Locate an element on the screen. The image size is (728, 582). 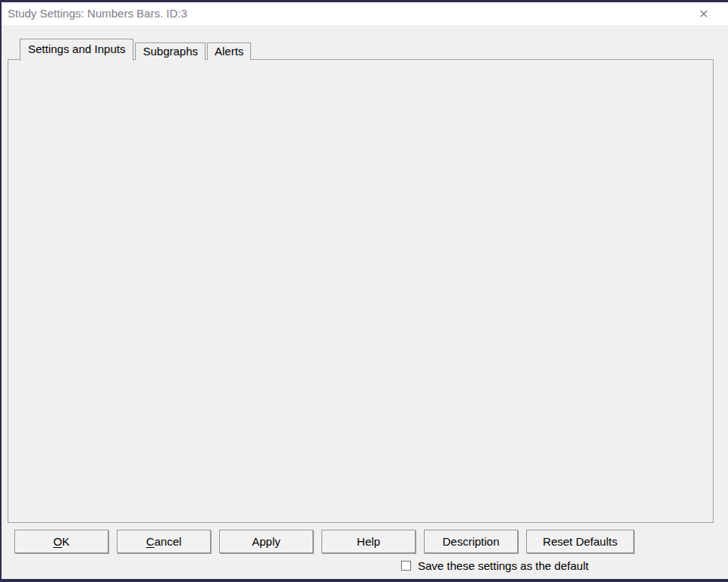
tab-subgraphs: Subgraphs is located at coordinates (170, 52).